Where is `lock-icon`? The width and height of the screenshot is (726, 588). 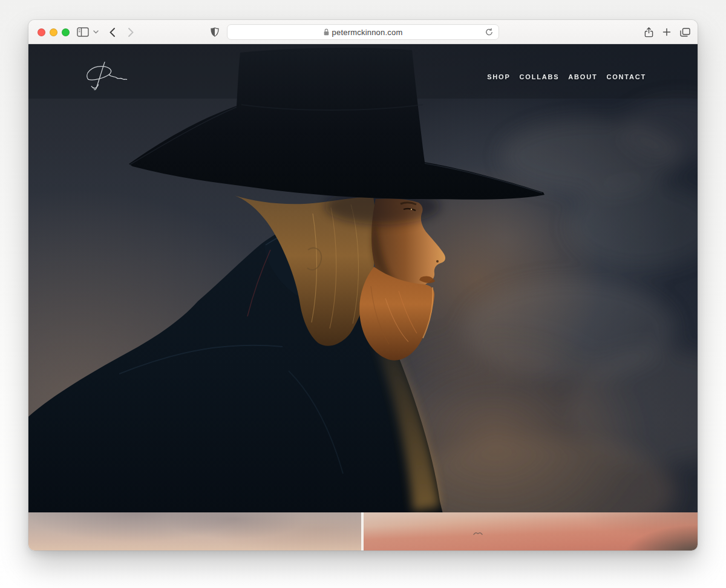 lock-icon is located at coordinates (327, 32).